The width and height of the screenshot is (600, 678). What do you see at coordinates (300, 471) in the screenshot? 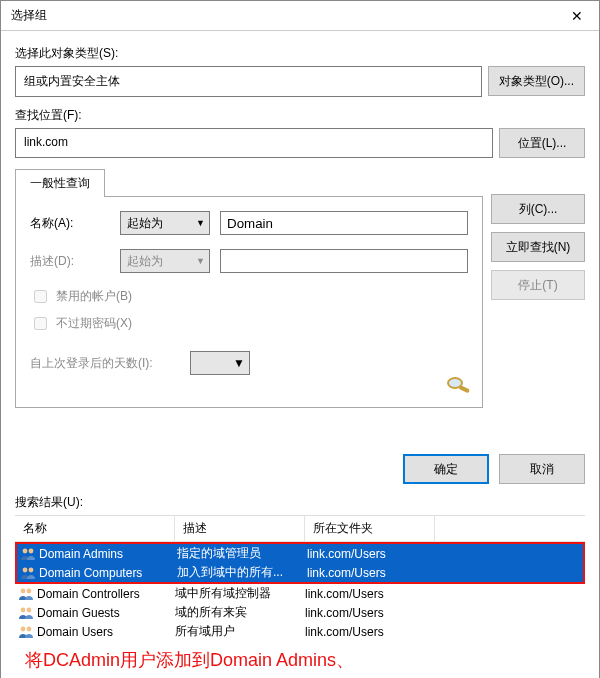
I see `footer-buttons: 确定 取消` at bounding box center [300, 471].